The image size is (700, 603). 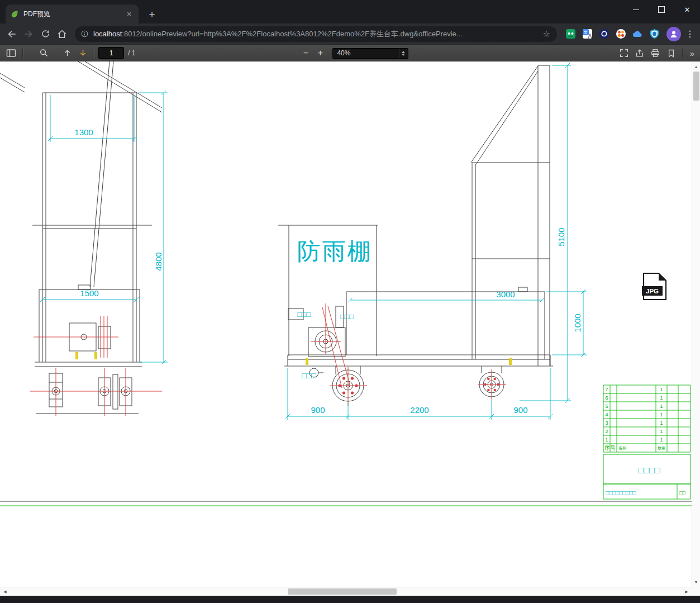 I want to click on bom-header-no: 序号, so click(x=610, y=448).